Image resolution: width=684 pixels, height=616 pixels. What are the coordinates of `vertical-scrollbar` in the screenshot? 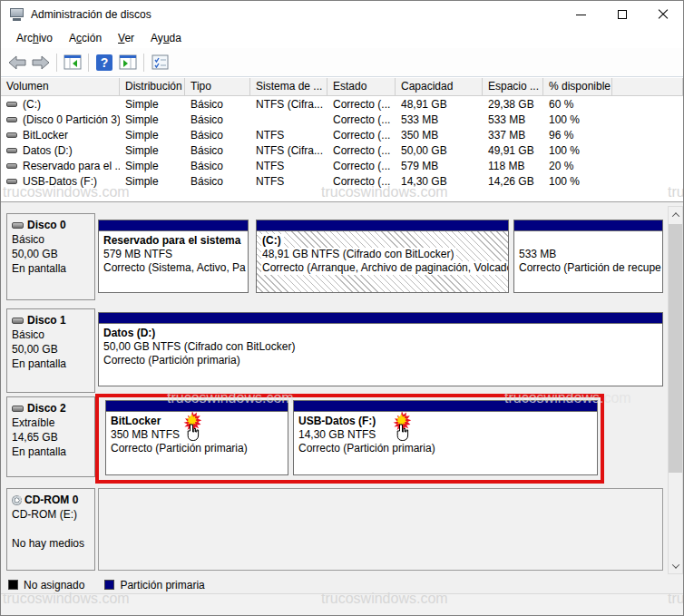 It's located at (675, 390).